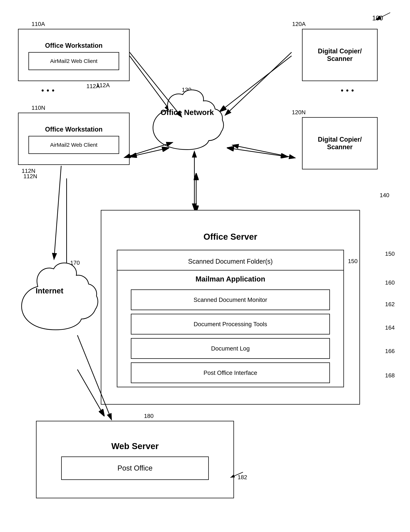  Describe the element at coordinates (347, 91) in the screenshot. I see `dots-copiers: • • •` at that location.